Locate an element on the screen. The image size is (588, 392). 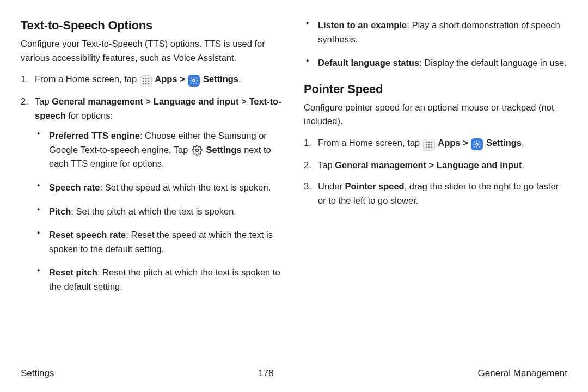
b3-label: Pitch is located at coordinates (60, 211).